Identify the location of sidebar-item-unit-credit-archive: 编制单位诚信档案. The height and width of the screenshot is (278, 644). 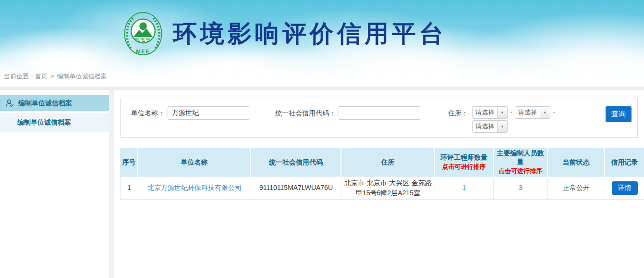
(55, 103).